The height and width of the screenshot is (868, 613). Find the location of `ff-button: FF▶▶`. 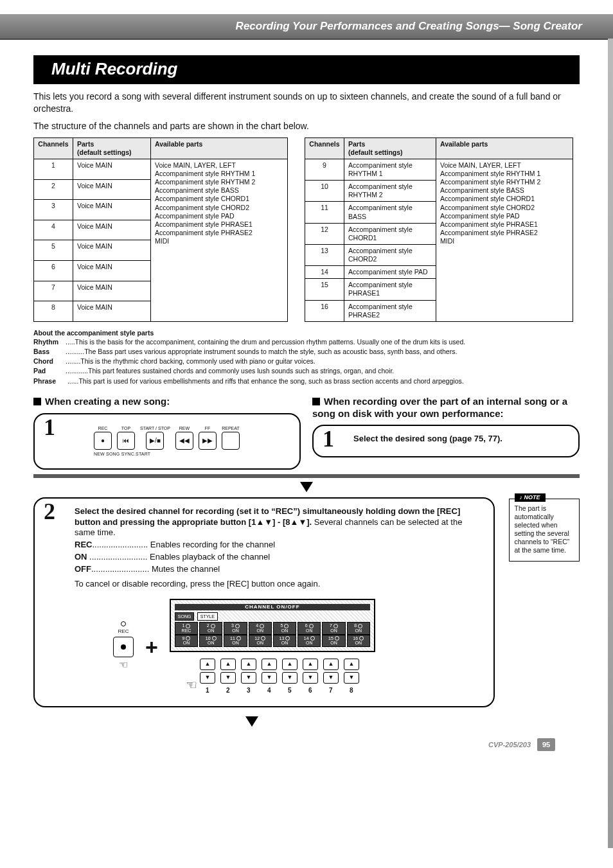

ff-button: FF▶▶ is located at coordinates (208, 438).